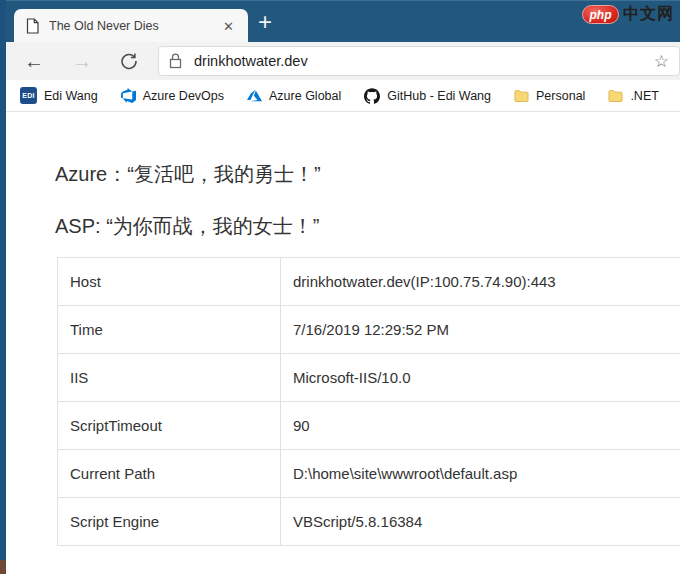 This screenshot has width=680, height=574. What do you see at coordinates (170, 426) in the screenshot?
I see `row-key: ScriptTimeout` at bounding box center [170, 426].